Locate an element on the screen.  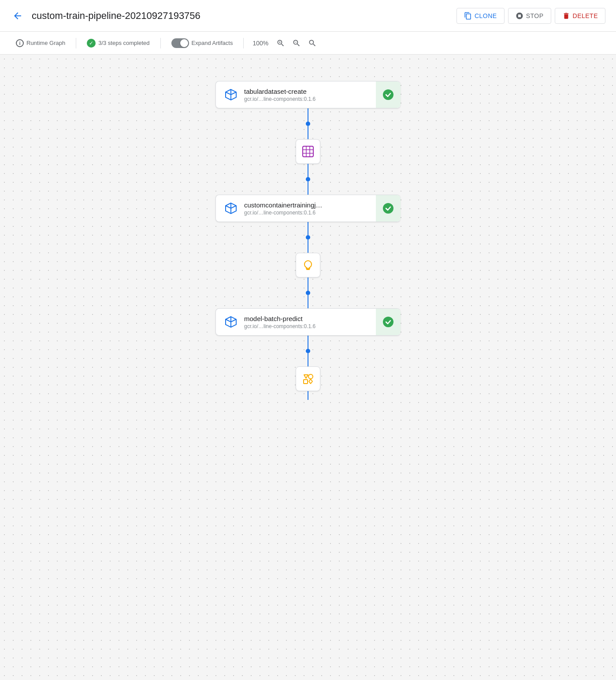
delete-label: DELETE is located at coordinates (585, 16).